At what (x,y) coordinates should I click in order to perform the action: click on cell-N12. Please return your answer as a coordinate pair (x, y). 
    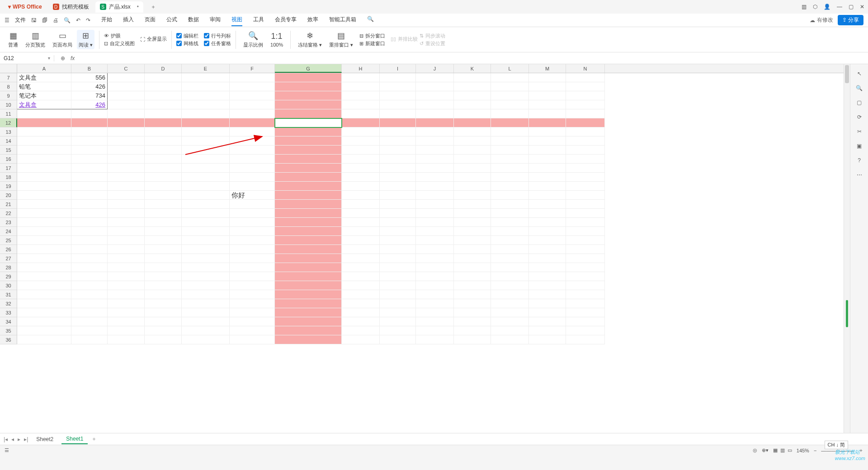
    Looking at the image, I should click on (585, 123).